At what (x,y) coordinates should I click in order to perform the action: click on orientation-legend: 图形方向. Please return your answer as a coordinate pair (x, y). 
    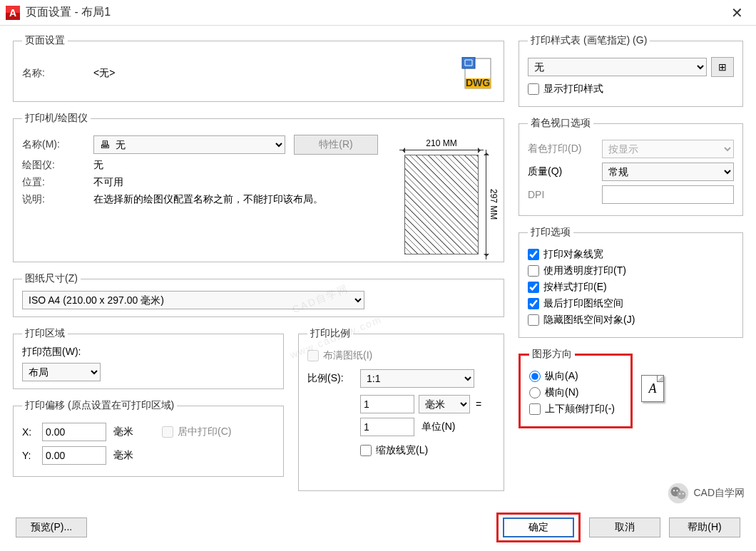
    Looking at the image, I should click on (552, 354).